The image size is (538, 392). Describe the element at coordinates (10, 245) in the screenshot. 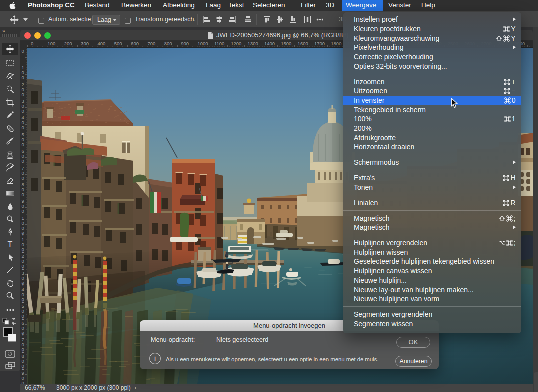

I see `svg-text: T` at that location.